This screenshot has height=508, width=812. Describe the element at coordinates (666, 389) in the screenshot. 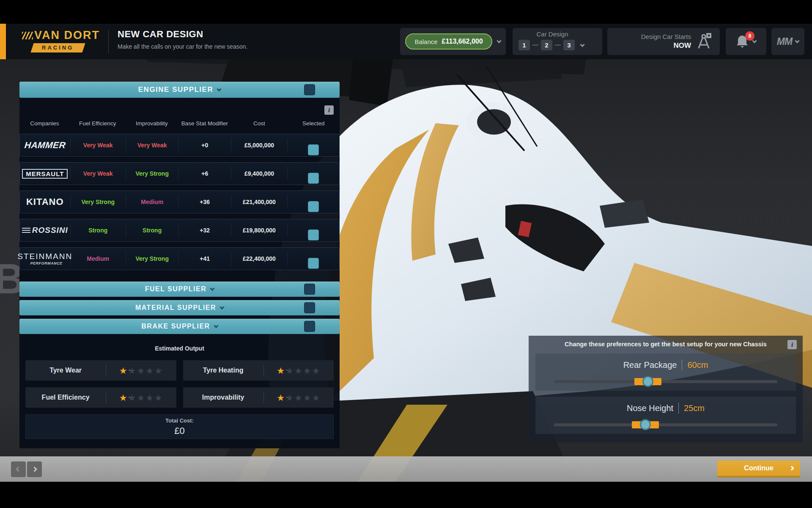

I see `chassis-preferences-panel: Change these preferences to get the best…` at that location.